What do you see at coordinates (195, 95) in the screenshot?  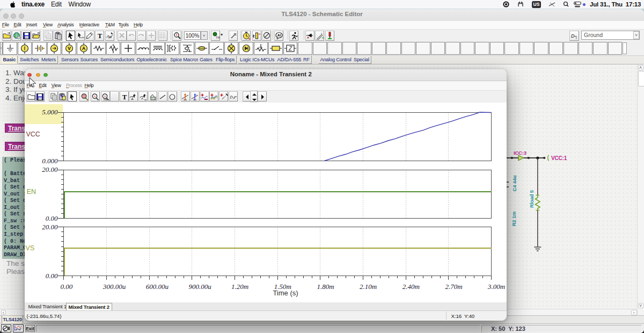 I see `svg-text: b` at bounding box center [195, 95].